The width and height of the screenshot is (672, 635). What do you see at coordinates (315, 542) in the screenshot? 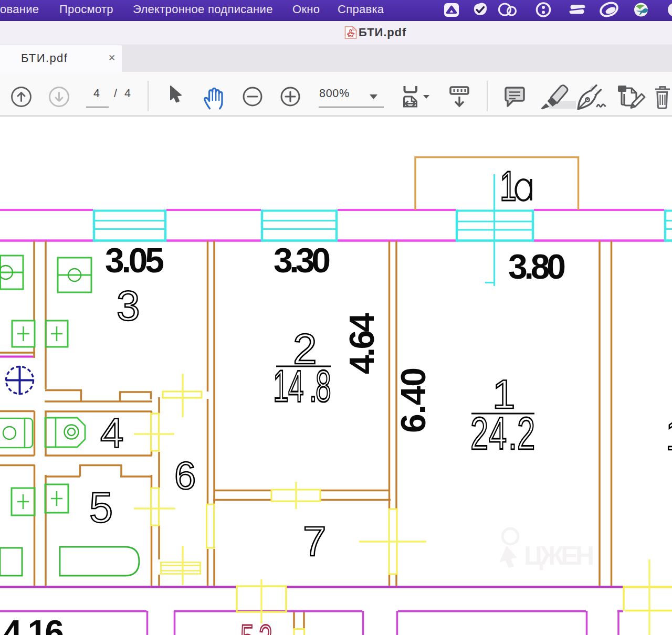
I see `svg-text: 7` at bounding box center [315, 542].